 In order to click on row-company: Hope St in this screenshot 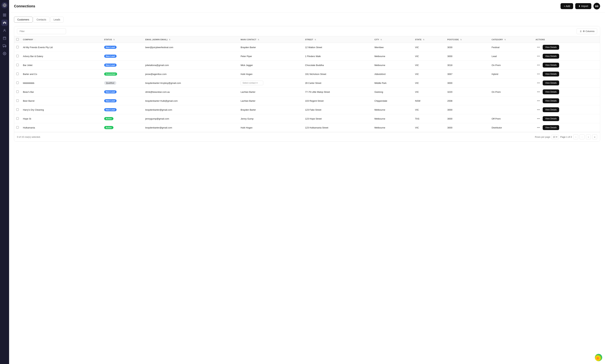, I will do `click(61, 119)`.